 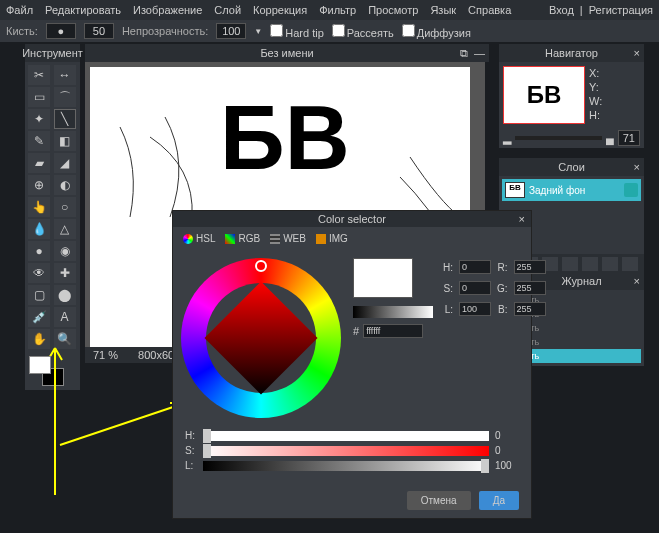 I want to click on menu-edit: Редактировать, so click(x=83, y=10).